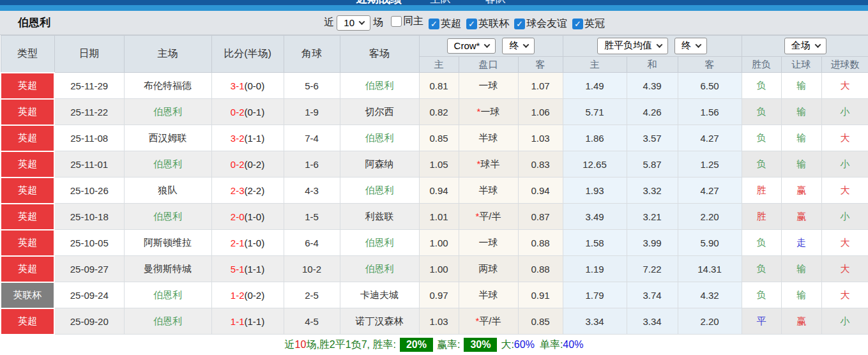  Describe the element at coordinates (290, 345) in the screenshot. I see `summary-near: 近` at that location.